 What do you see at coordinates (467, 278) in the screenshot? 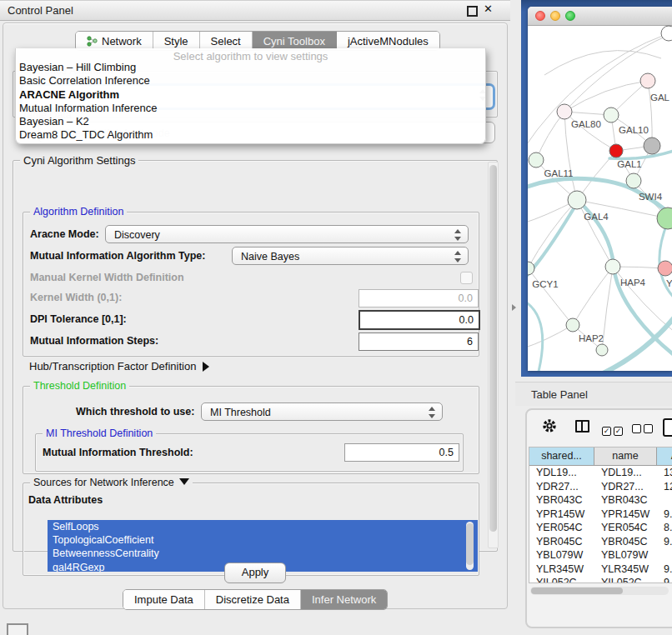
I see `manual-kernel-checkbox` at bounding box center [467, 278].